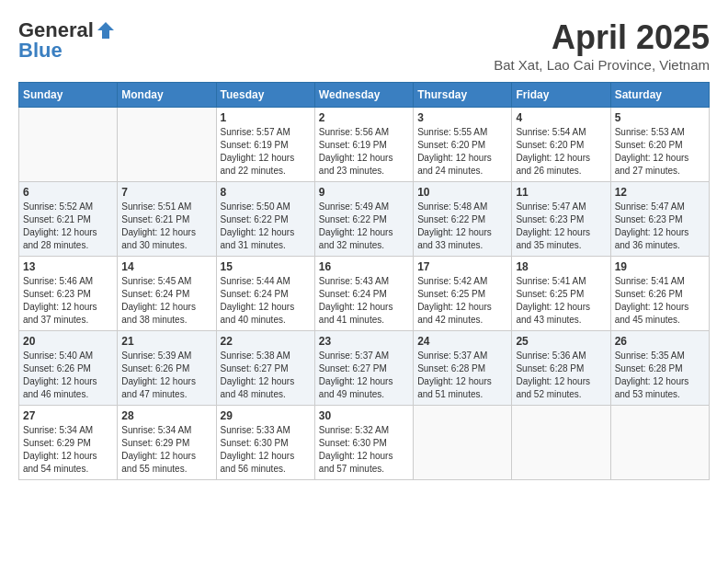  What do you see at coordinates (561, 152) in the screenshot?
I see `day-info: Sunrise: 5:54 AM Sunset: 6:20 PM Dayligh…` at bounding box center [561, 152].